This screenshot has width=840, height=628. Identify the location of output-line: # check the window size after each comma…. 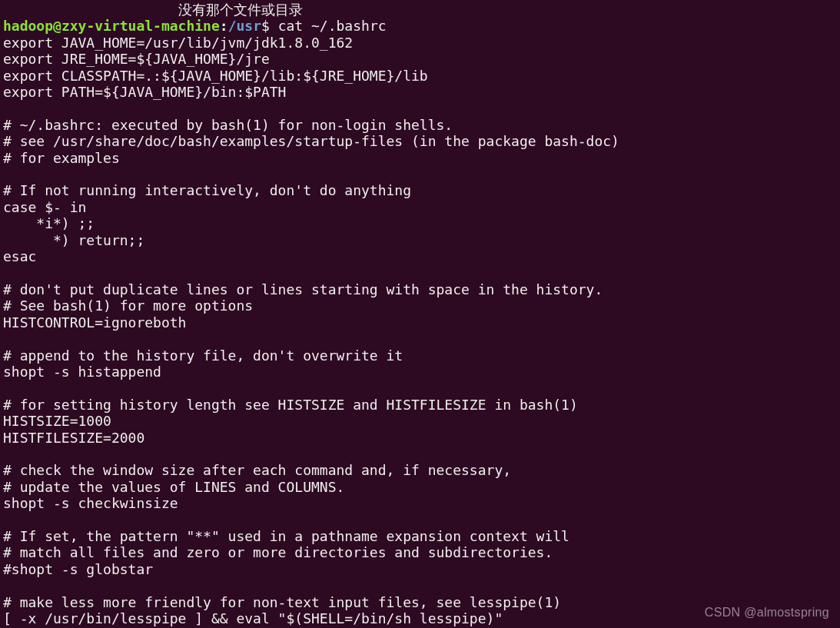
(257, 470).